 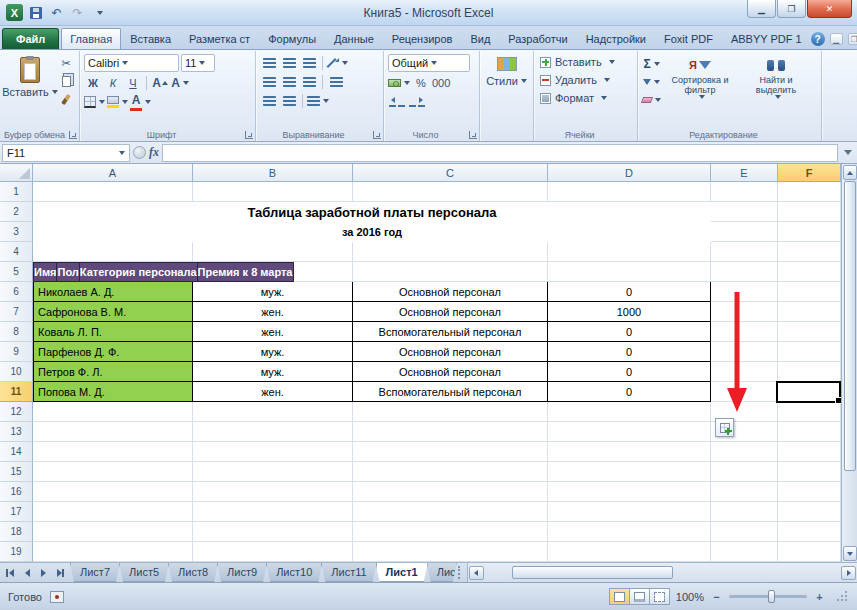 What do you see at coordinates (154, 152) in the screenshot?
I see `insert-function-icon: fx` at bounding box center [154, 152].